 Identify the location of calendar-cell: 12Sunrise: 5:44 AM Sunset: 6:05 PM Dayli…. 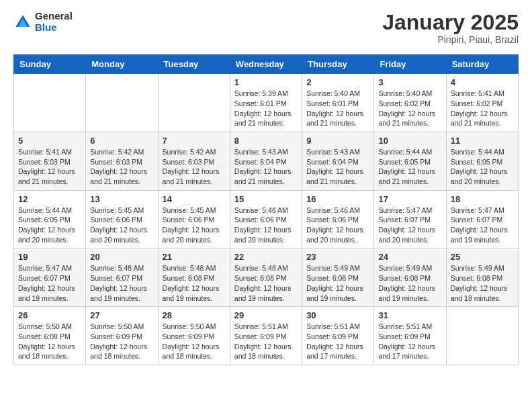
(50, 219).